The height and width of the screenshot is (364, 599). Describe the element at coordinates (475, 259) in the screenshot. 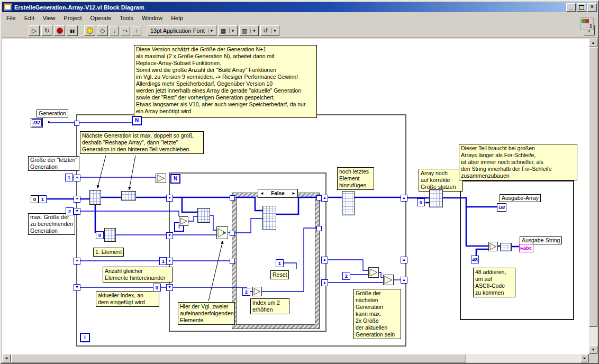

I see `constant-48: 48` at that location.